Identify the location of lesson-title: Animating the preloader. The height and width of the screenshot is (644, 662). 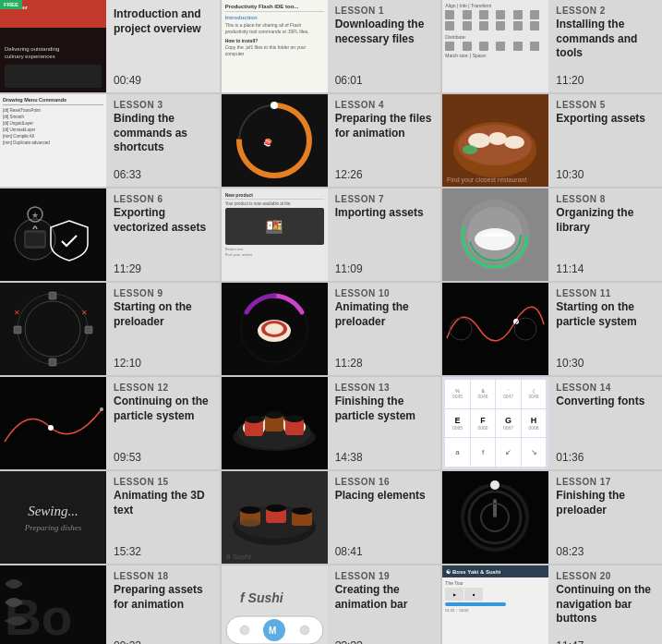
(384, 327).